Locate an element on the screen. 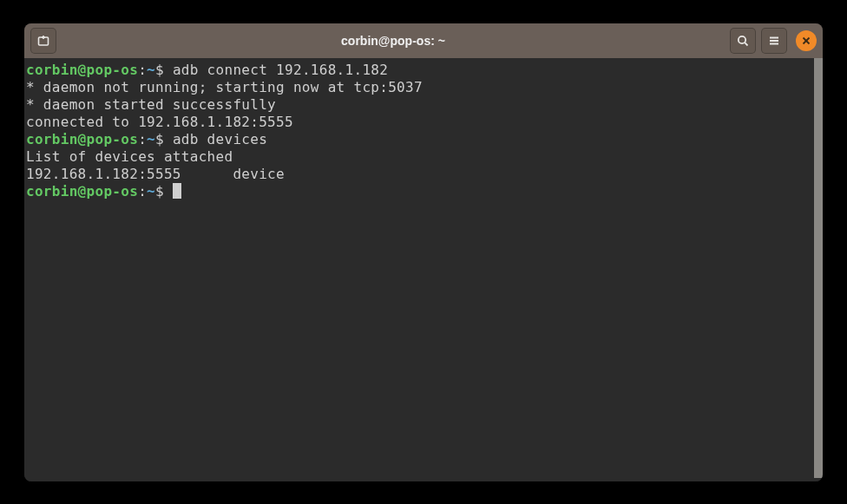 The width and height of the screenshot is (847, 504). terminal-line: 192.168.1.182:5555 device is located at coordinates (419, 174).